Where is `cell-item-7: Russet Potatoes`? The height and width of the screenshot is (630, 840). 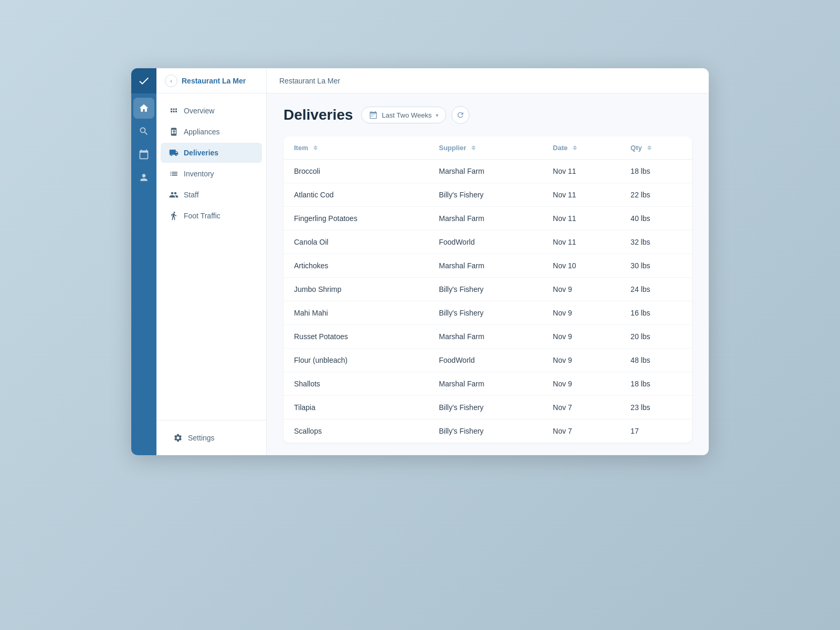
cell-item-7: Russet Potatoes is located at coordinates (356, 337).